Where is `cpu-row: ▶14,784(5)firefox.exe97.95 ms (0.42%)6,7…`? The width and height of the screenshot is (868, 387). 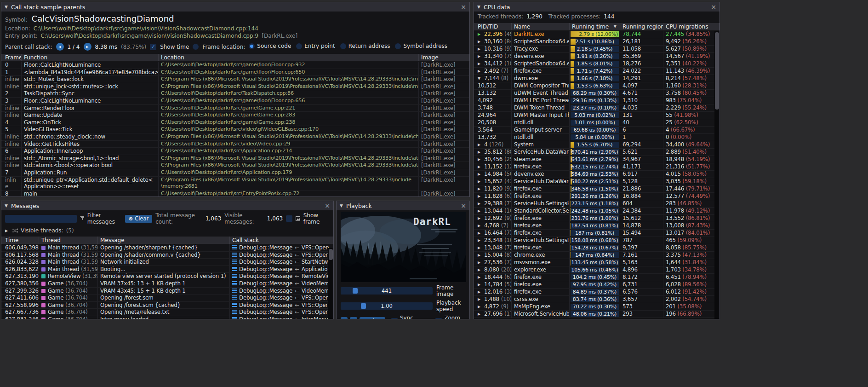 cpu-row: ▶14,784(5)firefox.exe97.95 ms (0.42%)6,7… is located at coordinates (597, 285).